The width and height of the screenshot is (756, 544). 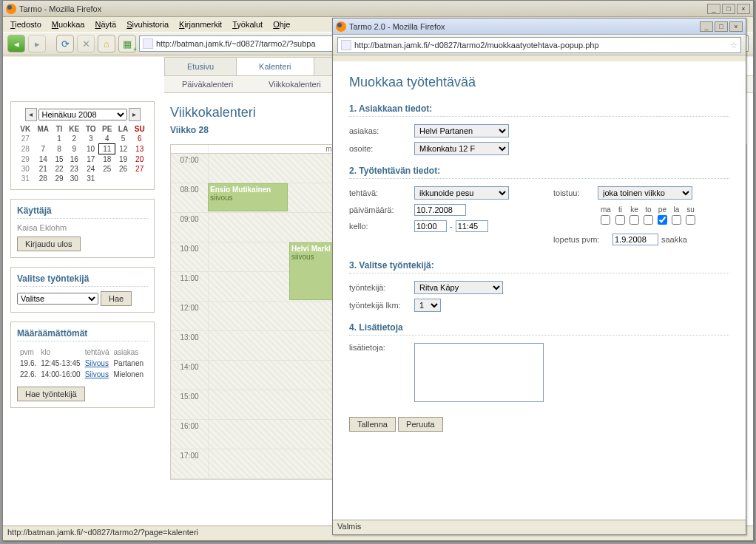 I want to click on find-worker-button: Hae työntekijä, so click(x=51, y=394).